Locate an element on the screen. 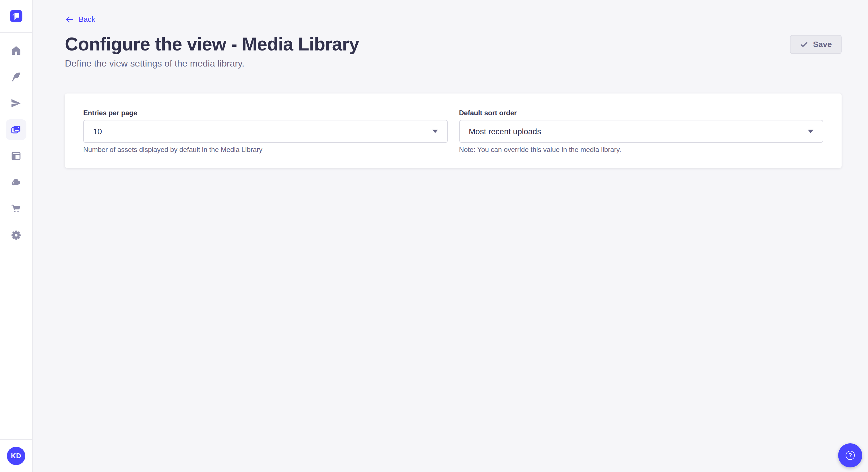  layout-icon is located at coordinates (16, 156).